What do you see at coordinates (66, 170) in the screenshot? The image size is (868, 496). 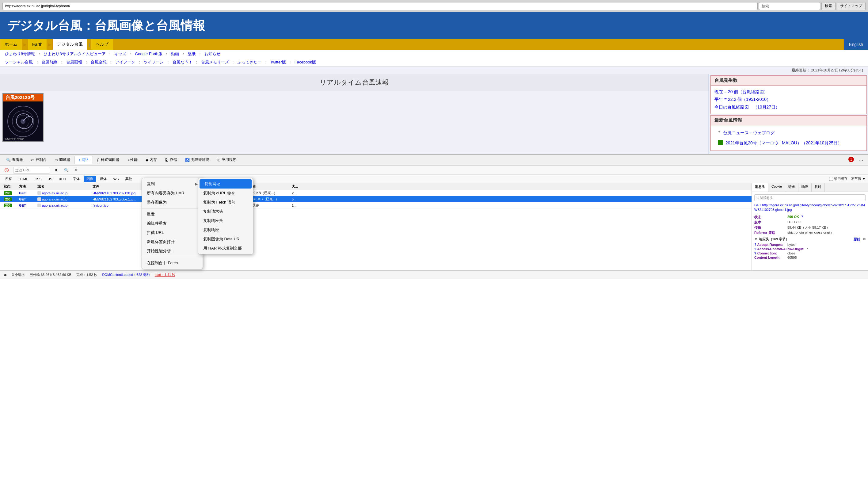 I see `search-network-button: 🔍` at bounding box center [66, 170].